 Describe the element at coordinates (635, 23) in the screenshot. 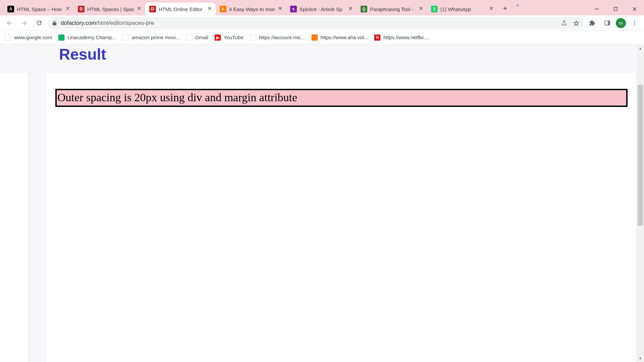

I see `chrome-menu-button` at that location.